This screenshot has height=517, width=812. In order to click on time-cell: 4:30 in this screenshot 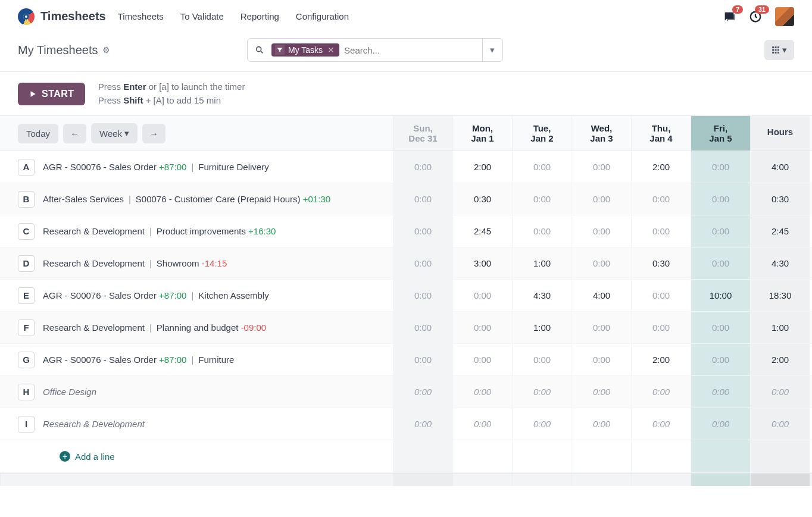, I will do `click(542, 295)`.